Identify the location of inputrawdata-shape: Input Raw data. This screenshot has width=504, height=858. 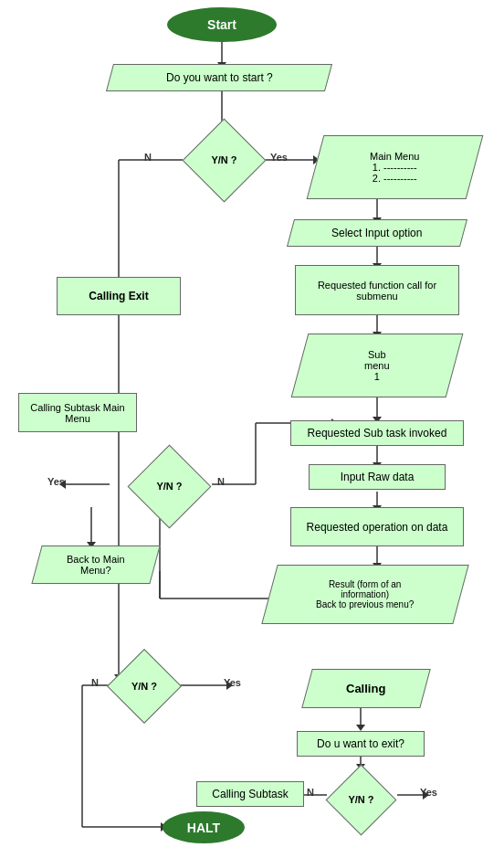
(377, 477).